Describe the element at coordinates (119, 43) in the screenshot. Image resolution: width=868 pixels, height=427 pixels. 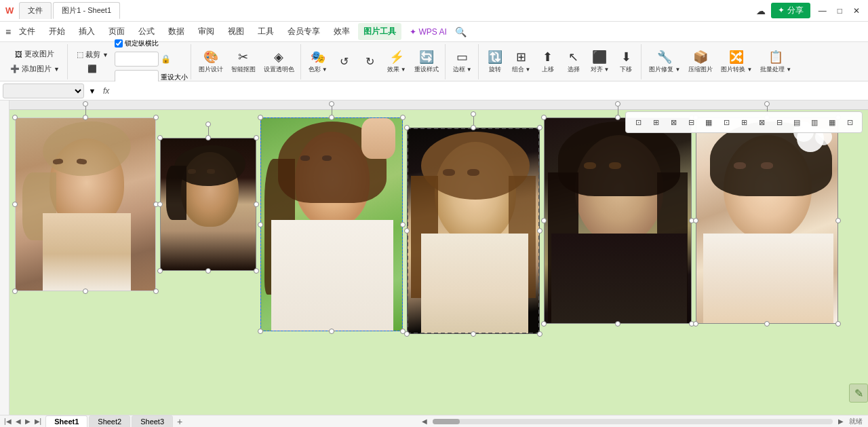
I see `lock-ratio-input` at that location.